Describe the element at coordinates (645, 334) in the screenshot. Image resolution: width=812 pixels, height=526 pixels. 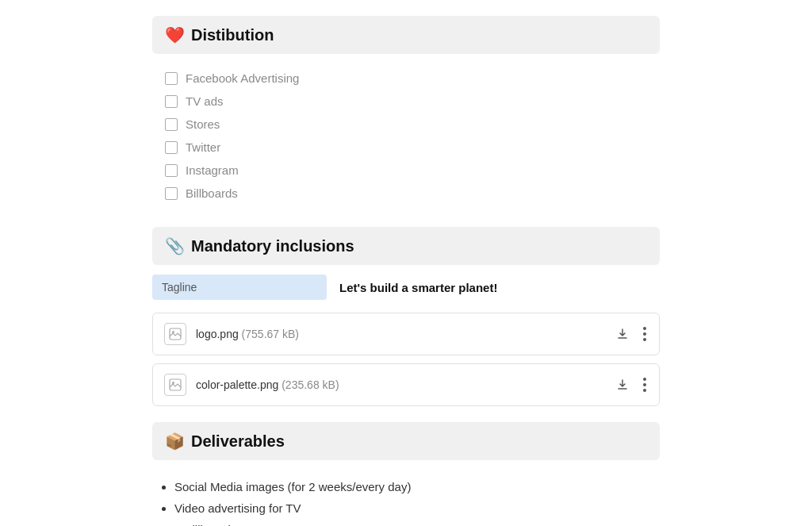
I see `more-icon-logo` at that location.